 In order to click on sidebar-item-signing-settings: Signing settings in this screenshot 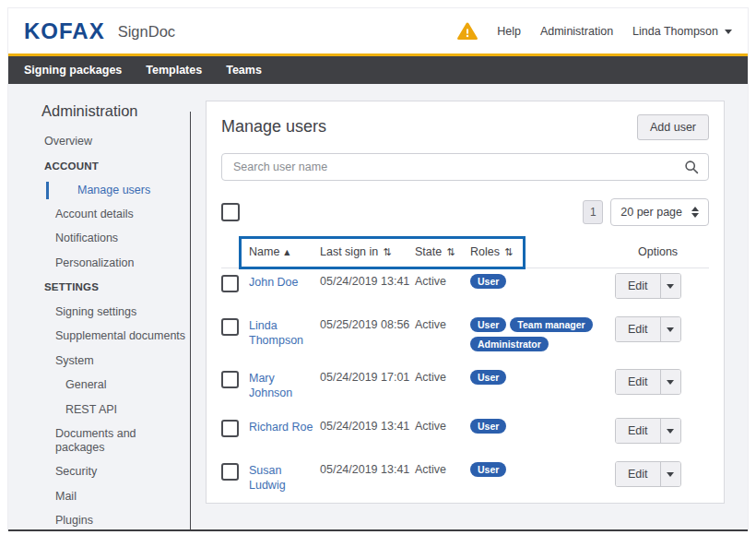, I will do `click(106, 312)`.